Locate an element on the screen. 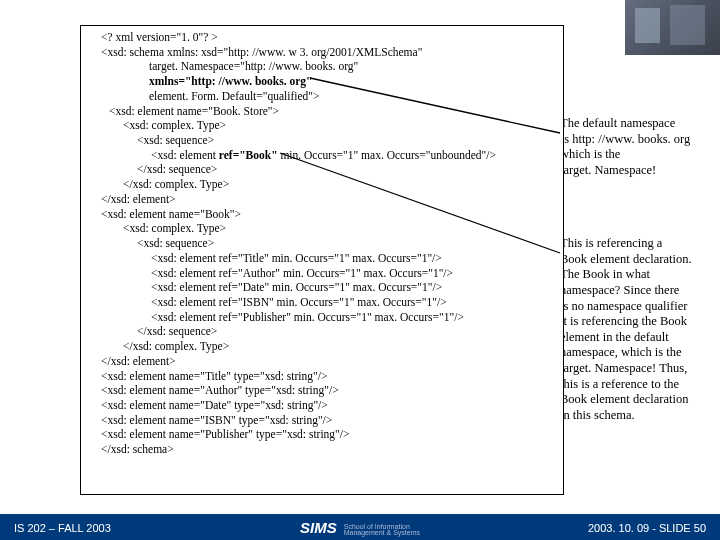 Image resolution: width=720 pixels, height=540 pixels. code-line: <xsd: element ref="Date" min. Occurs="1"… is located at coordinates (322, 288).